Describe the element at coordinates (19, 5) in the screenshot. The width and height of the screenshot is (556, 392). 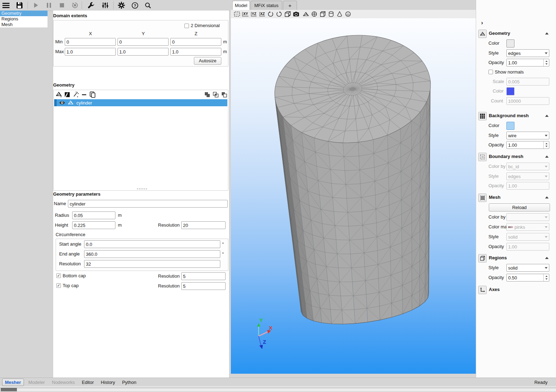
I see `save-icon` at that location.